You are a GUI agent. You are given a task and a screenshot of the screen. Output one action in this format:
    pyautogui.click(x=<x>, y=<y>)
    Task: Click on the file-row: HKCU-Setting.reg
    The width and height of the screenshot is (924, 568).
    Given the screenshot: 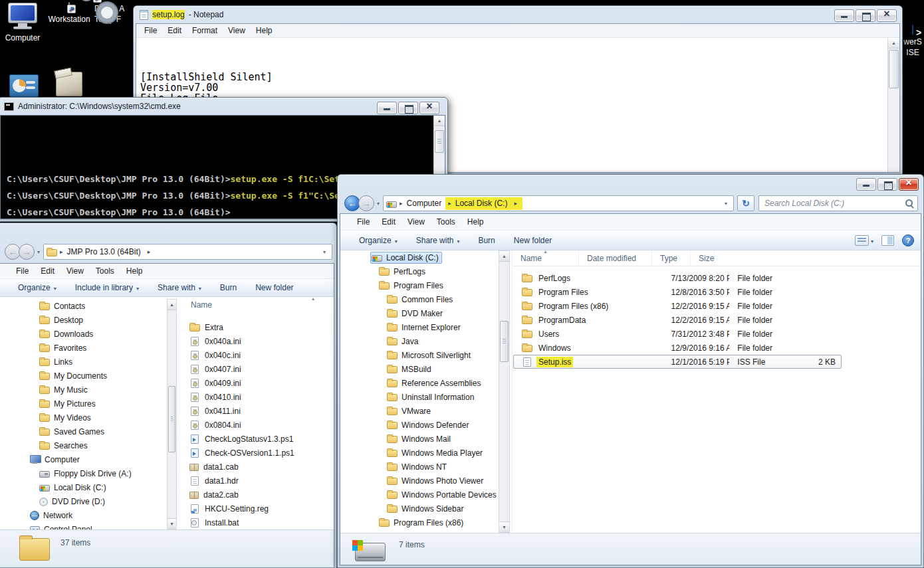 What is the action you would take?
    pyautogui.click(x=255, y=509)
    